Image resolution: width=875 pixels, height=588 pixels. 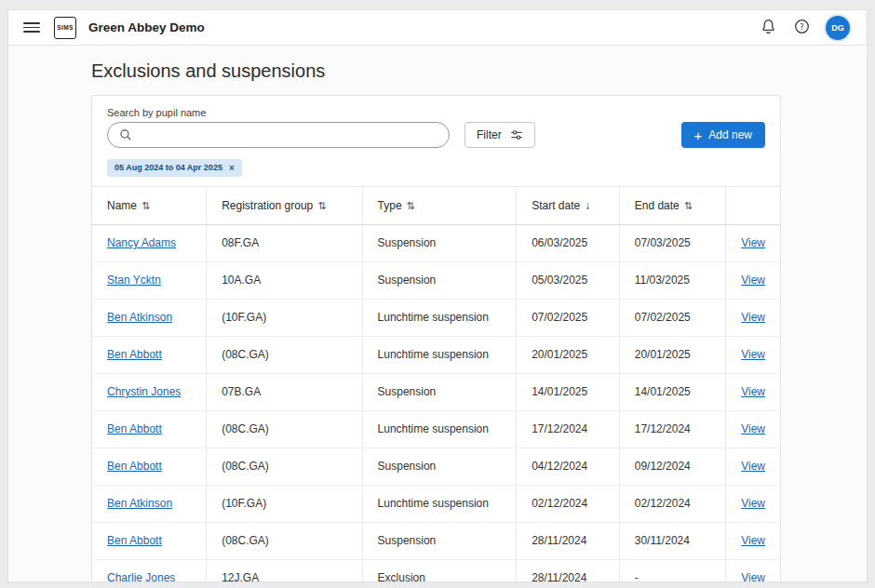 I want to click on add-new-button: + Add new, so click(x=723, y=135).